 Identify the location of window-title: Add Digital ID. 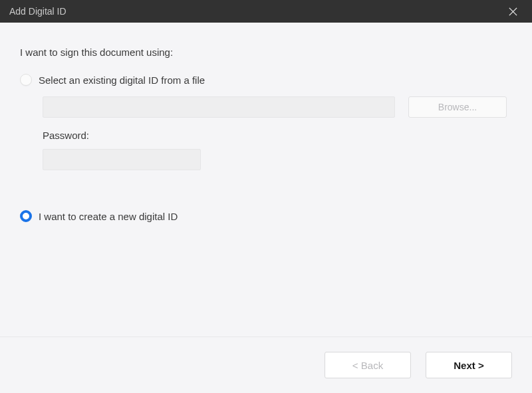
(38, 11).